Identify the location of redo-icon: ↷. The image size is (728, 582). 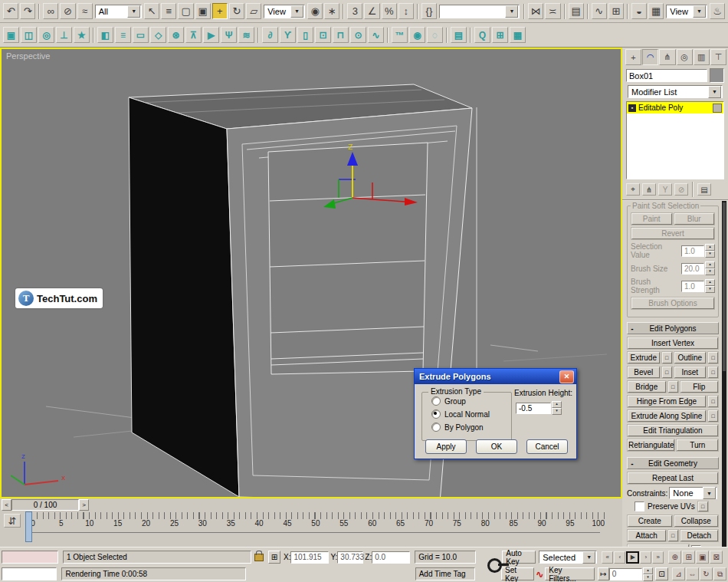
(28, 11).